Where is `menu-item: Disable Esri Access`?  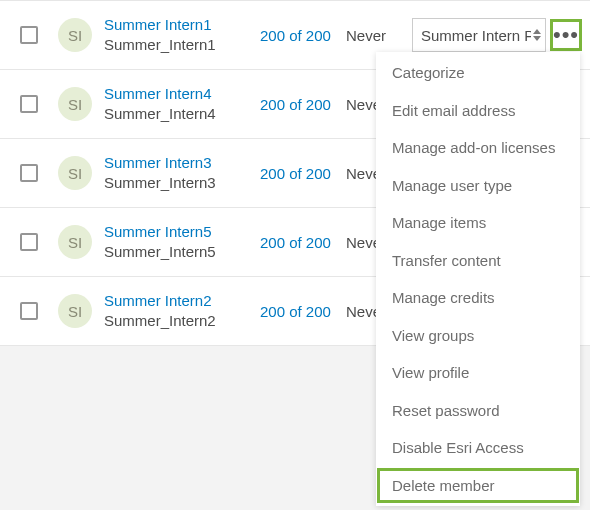 menu-item: Disable Esri Access is located at coordinates (478, 448).